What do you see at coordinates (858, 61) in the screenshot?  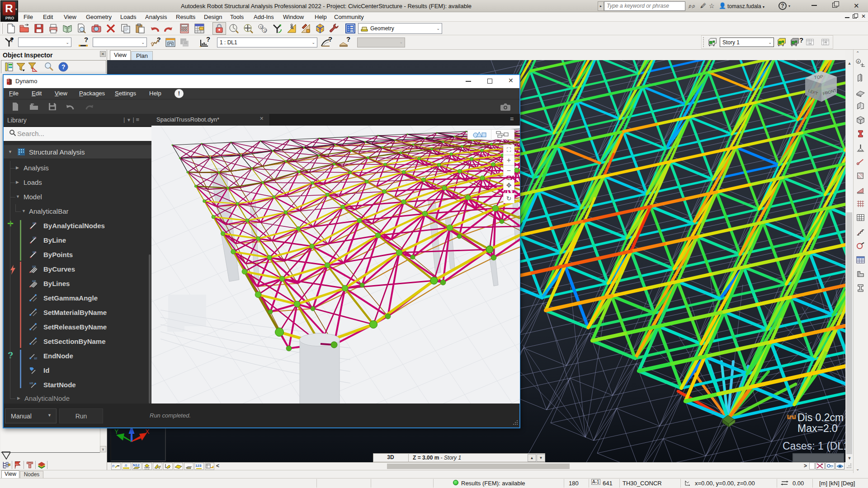 I see `svg-text: A` at bounding box center [858, 61].